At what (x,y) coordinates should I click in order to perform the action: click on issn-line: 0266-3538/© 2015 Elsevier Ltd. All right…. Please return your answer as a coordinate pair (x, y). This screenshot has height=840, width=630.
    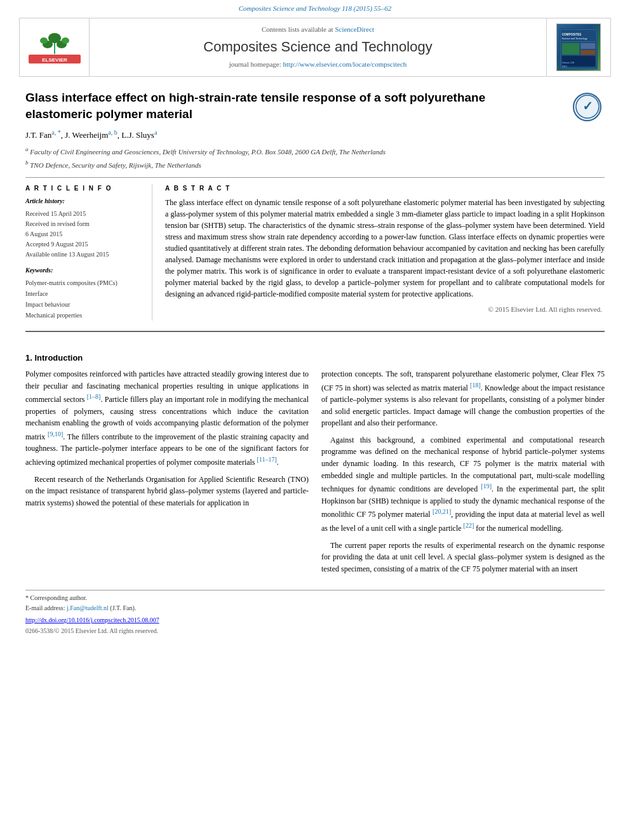
    Looking at the image, I should click on (315, 631).